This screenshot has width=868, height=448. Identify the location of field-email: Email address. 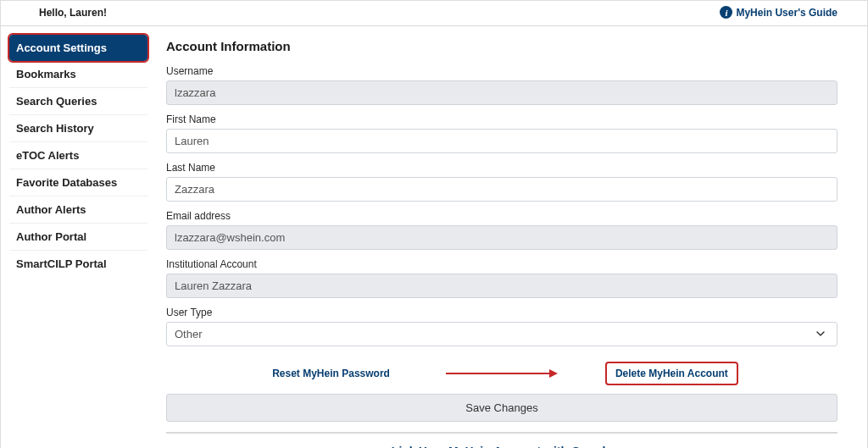
(502, 230).